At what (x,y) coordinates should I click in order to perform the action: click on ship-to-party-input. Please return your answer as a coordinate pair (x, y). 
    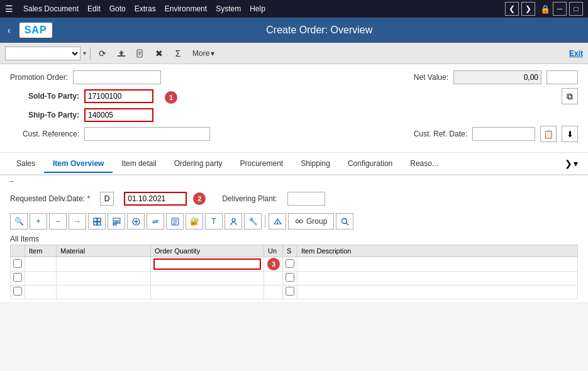
    Looking at the image, I should click on (119, 115).